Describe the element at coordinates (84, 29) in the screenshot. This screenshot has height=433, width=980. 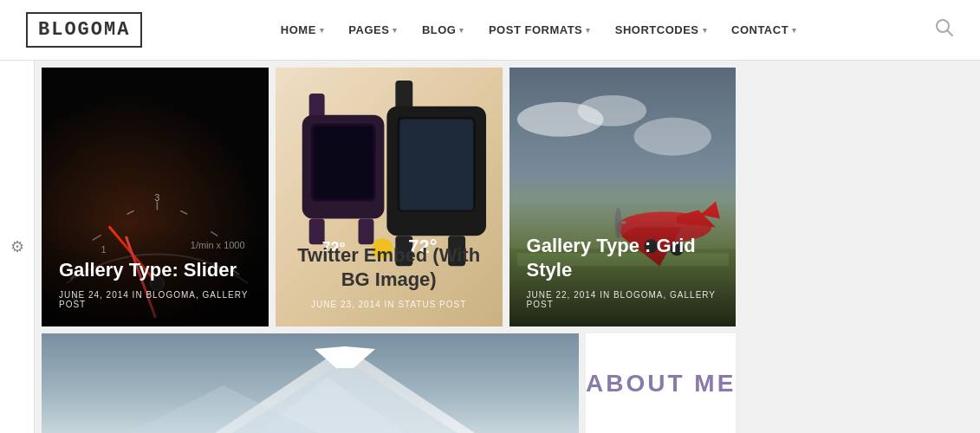
I see `logo: BLOGOMA` at that location.